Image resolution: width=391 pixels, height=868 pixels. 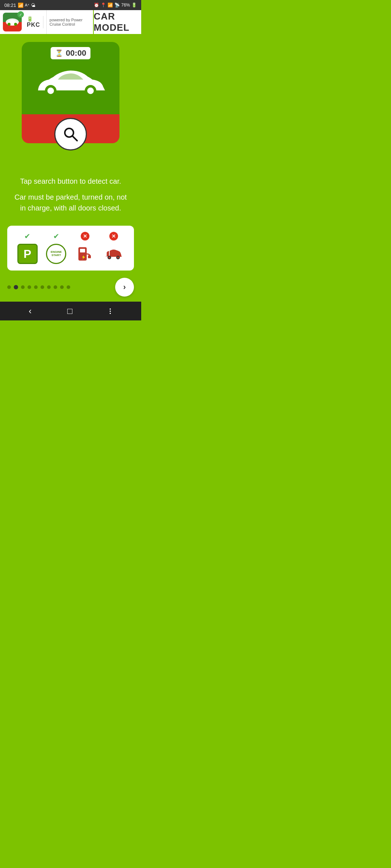 What do you see at coordinates (71, 197) in the screenshot?
I see `instructions-area: Tap search button to detect car. Car mus…` at bounding box center [71, 197].